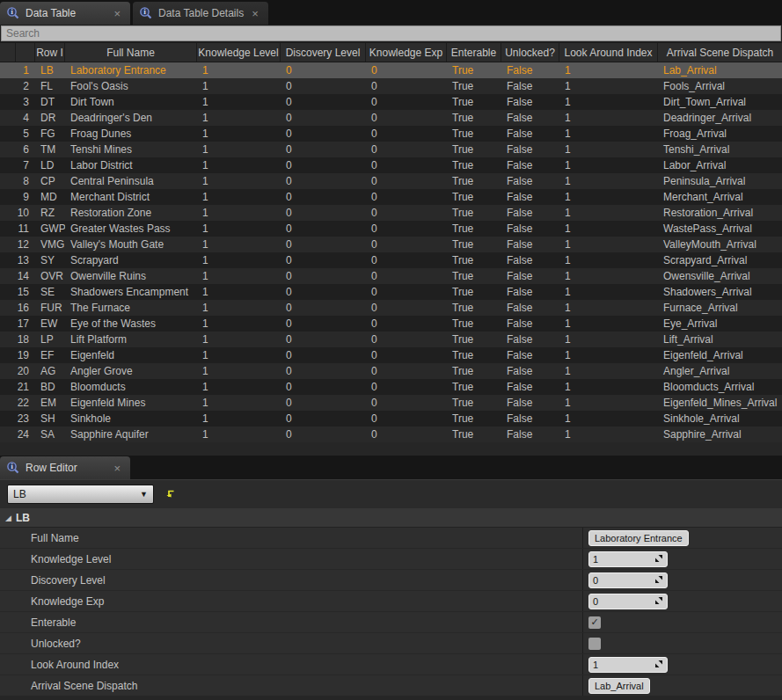  What do you see at coordinates (391, 70) in the screenshot?
I see `table-row-LB: 1LBLaboratory Entrance100TrueFalse1Lab_A…` at bounding box center [391, 70].